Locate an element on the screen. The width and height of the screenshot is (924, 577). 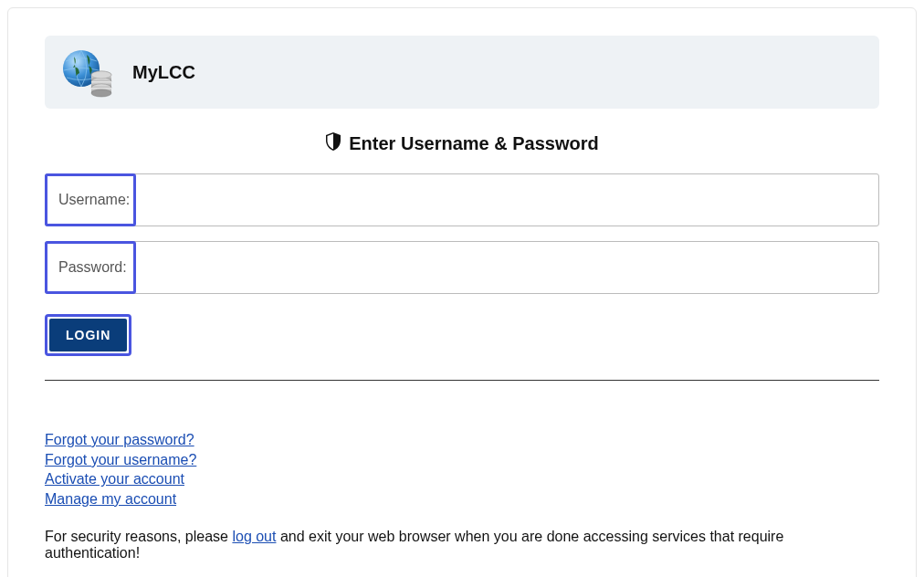
manage-account-link: Manage my account is located at coordinates (110, 499).